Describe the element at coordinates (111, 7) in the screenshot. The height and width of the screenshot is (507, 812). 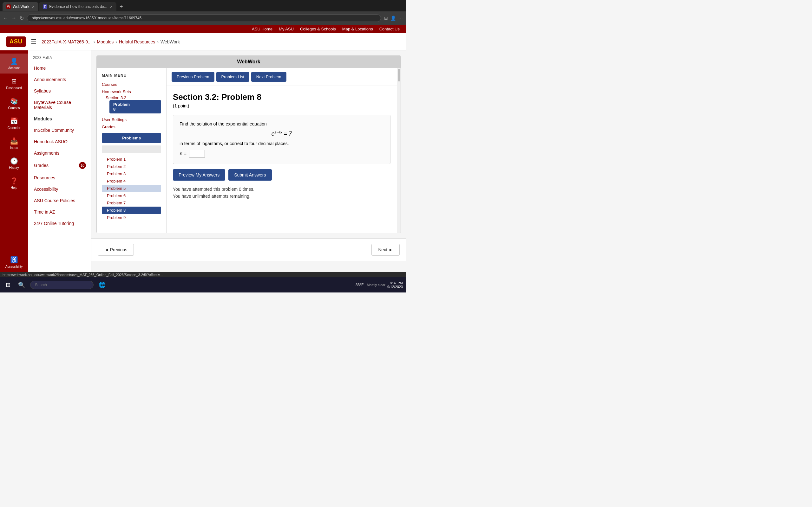
I see `tab-close-evidence: ✕` at that location.